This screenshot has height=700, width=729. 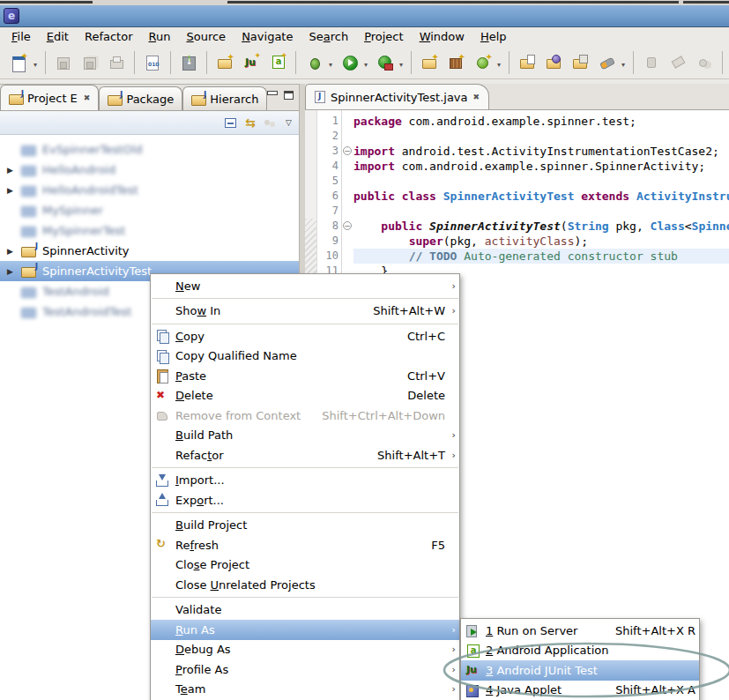 What do you see at coordinates (225, 63) in the screenshot?
I see `new-folder-wizard-button` at bounding box center [225, 63].